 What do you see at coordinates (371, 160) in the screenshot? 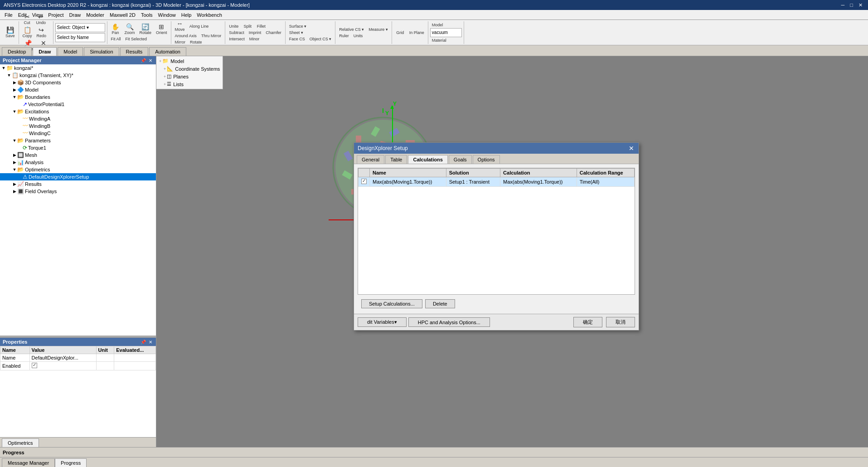
I see `dialog-tab-general: General` at bounding box center [371, 160].